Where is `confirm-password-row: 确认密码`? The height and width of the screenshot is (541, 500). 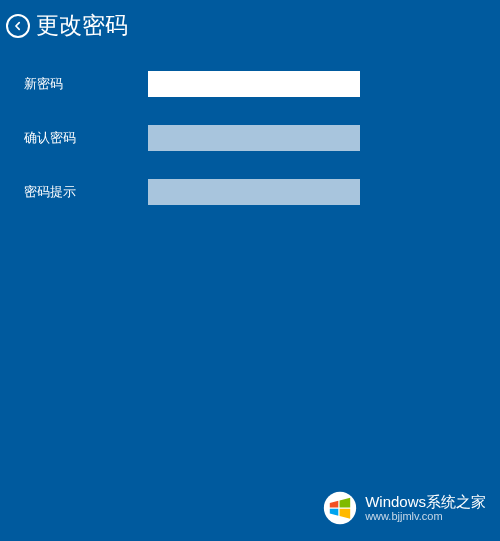 confirm-password-row: 确认密码 is located at coordinates (250, 138).